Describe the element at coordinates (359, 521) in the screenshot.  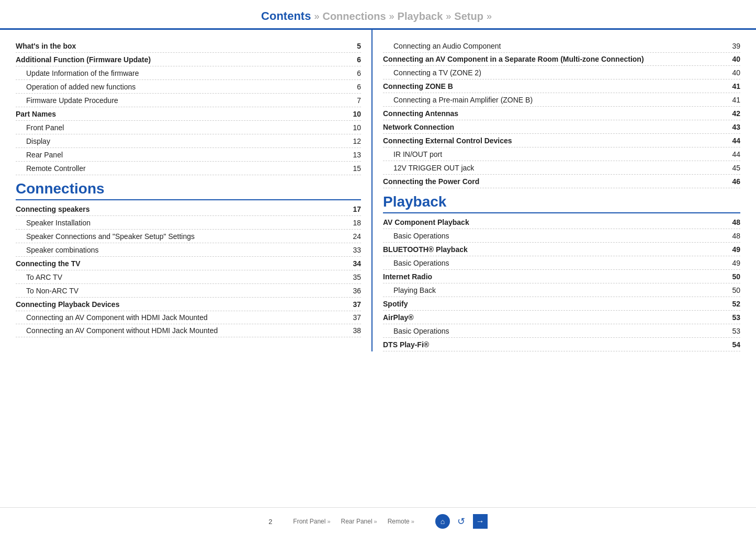
I see `footer-link-rear-panel: Rear Panel »` at that location.